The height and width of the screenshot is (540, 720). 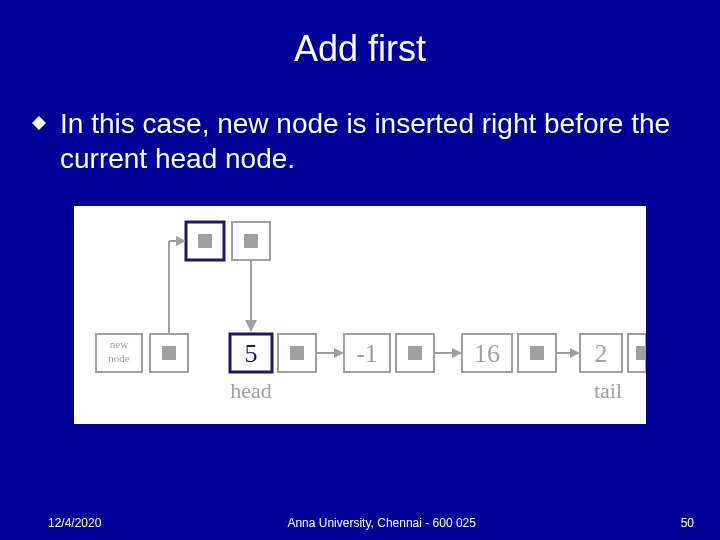 What do you see at coordinates (252, 354) in the screenshot?
I see `node-0-value: 5` at bounding box center [252, 354].